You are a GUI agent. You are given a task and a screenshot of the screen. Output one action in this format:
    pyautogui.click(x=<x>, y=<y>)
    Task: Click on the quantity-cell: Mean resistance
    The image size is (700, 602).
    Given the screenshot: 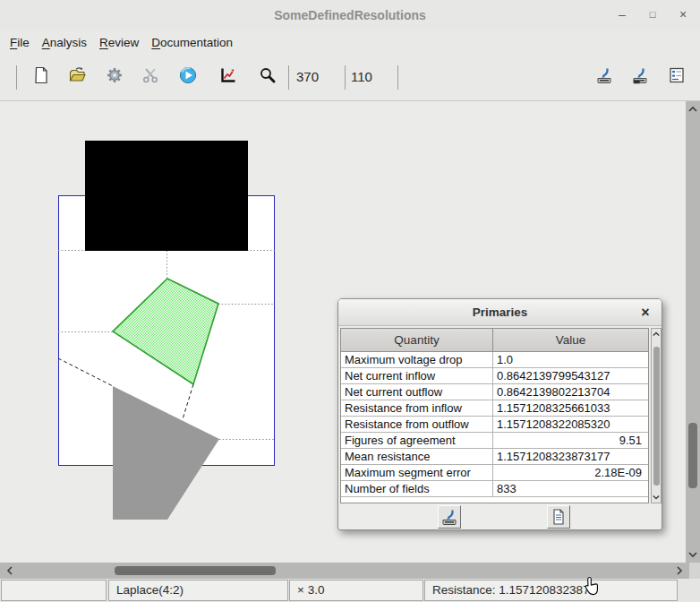 What is the action you would take?
    pyautogui.click(x=417, y=457)
    